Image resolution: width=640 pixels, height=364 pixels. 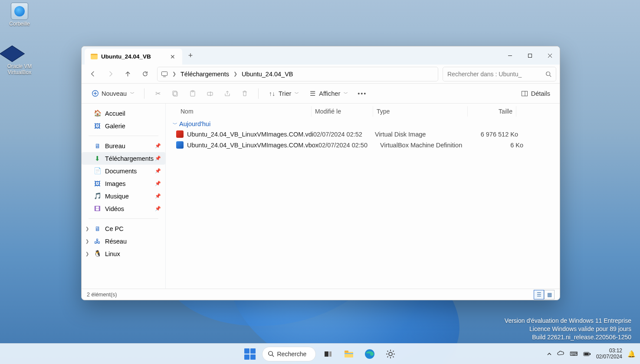 What do you see at coordinates (175, 94) in the screenshot?
I see `copy-button` at bounding box center [175, 94].